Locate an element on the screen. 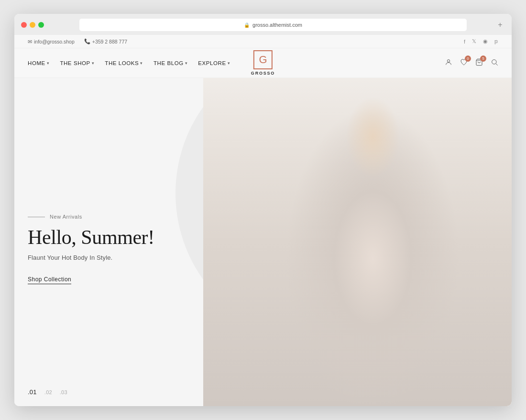  hero-line-decoration is located at coordinates (36, 217).